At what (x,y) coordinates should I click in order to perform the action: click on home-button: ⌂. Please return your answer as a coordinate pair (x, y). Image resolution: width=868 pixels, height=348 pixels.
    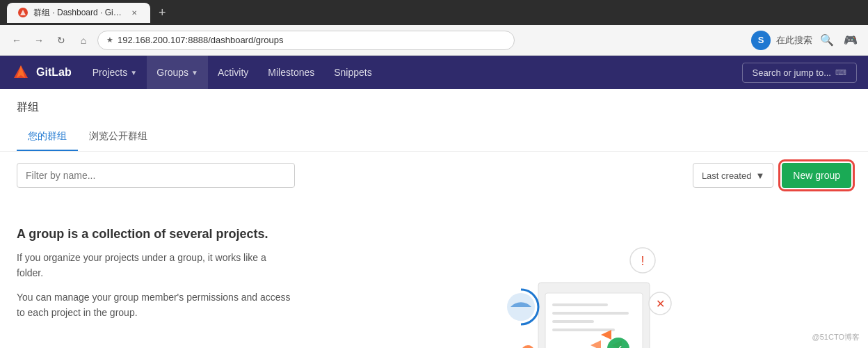
    Looking at the image, I should click on (83, 40).